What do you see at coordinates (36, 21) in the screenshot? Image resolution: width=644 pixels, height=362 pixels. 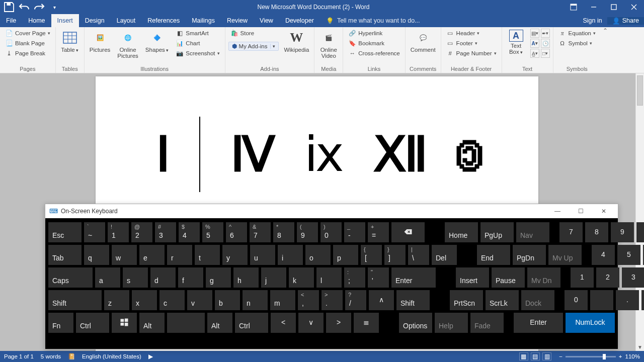 I see `tab-home: Home` at bounding box center [36, 21].